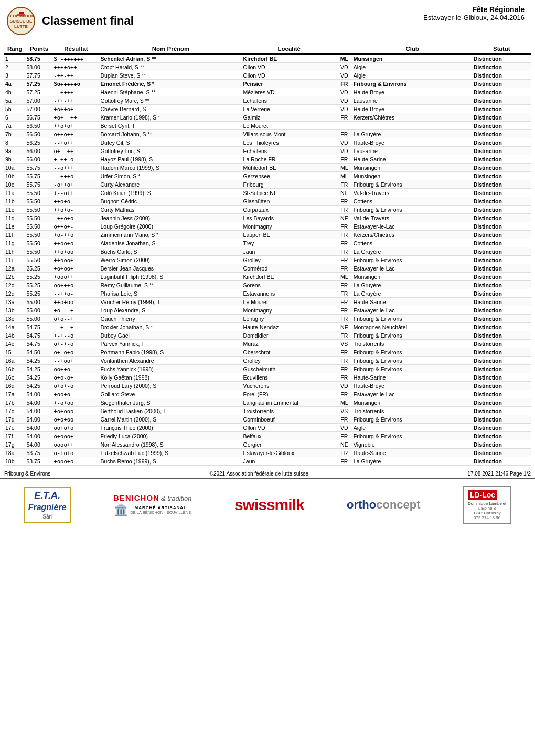 This screenshot has height=756, width=535. What do you see at coordinates (76, 403) in the screenshot?
I see `cell-result: +-o+oo` at bounding box center [76, 403].